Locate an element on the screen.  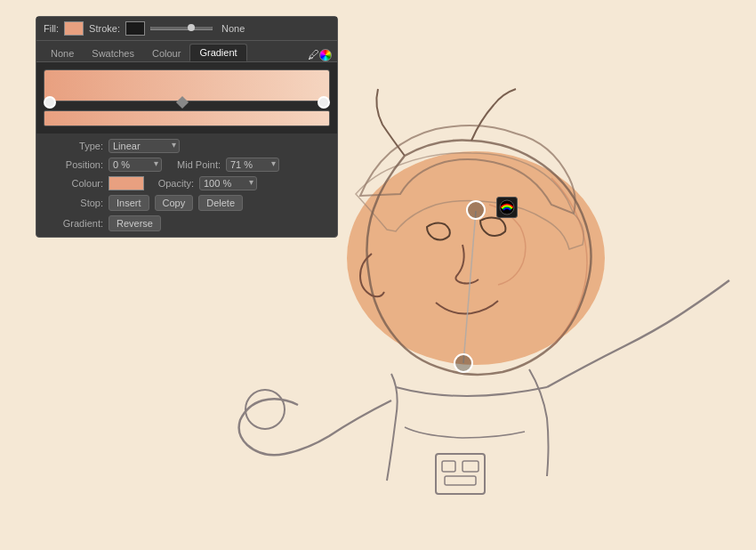
position-midpoint-row: Position: 0 % Mid Point: 71 % is located at coordinates (187, 165).